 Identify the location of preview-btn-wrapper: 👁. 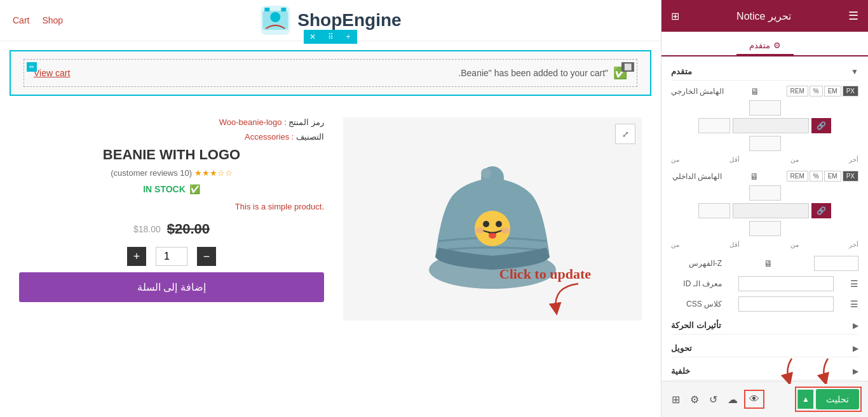
(754, 399).